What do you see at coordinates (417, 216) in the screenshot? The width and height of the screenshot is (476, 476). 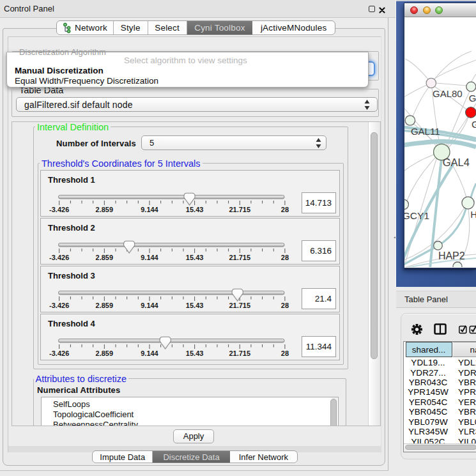 I see `svg-text: GCY1` at bounding box center [417, 216].